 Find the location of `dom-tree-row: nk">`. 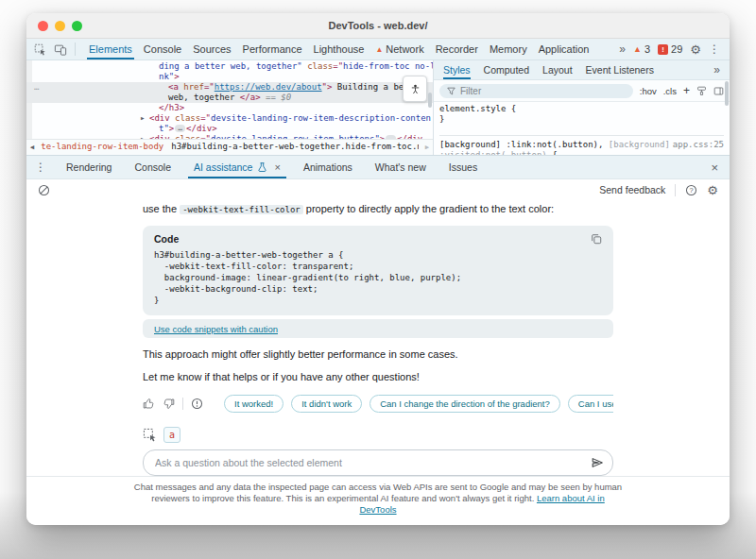

dom-tree-row: nk"> is located at coordinates (230, 77).